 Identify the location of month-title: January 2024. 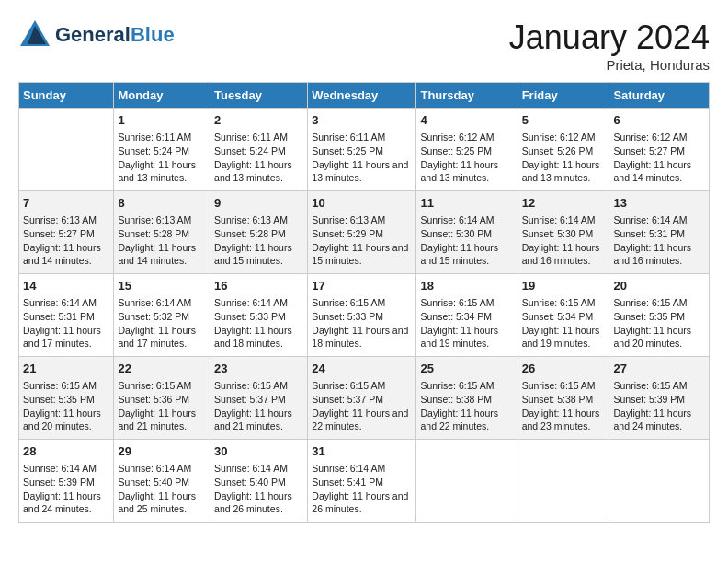
(609, 38).